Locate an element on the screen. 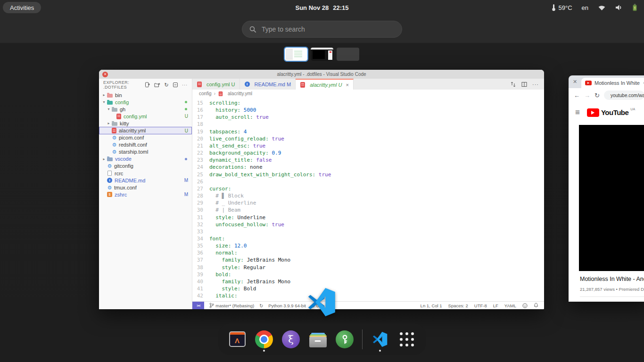  status-ln-1-col-1: Ln 1, Col 1 is located at coordinates (431, 305).